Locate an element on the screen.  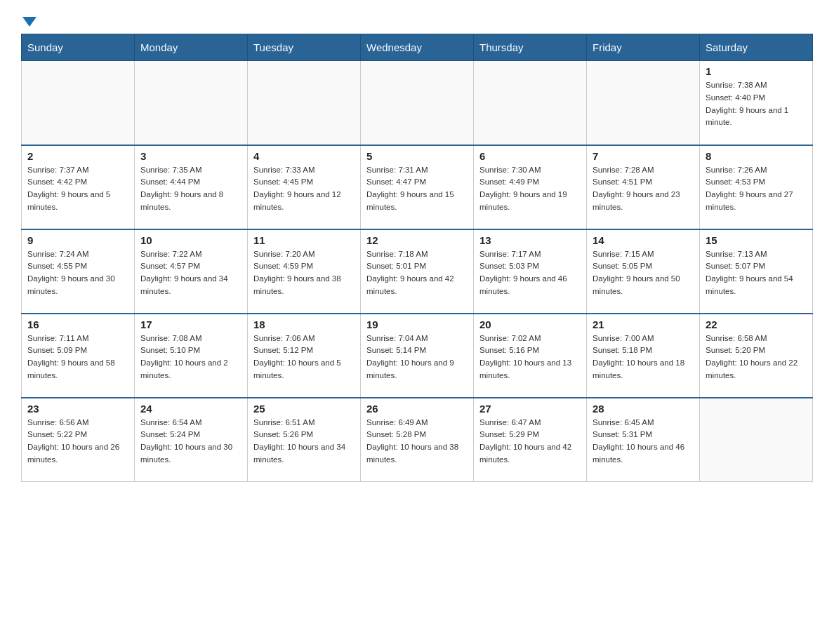
day-info: Sunrise: 7:08 AM Sunset: 5:10 PM Dayligh… is located at coordinates (191, 358).